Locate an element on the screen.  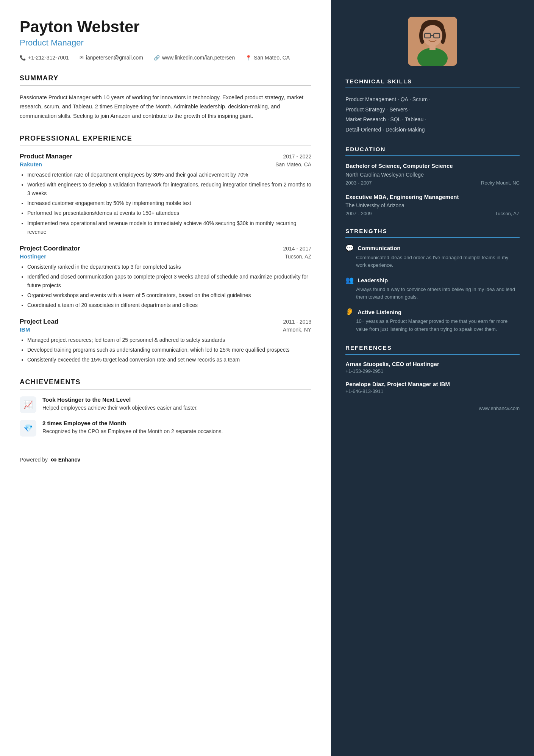
phone-item: 📞 +1-212-312-7001 is located at coordinates (44, 58).